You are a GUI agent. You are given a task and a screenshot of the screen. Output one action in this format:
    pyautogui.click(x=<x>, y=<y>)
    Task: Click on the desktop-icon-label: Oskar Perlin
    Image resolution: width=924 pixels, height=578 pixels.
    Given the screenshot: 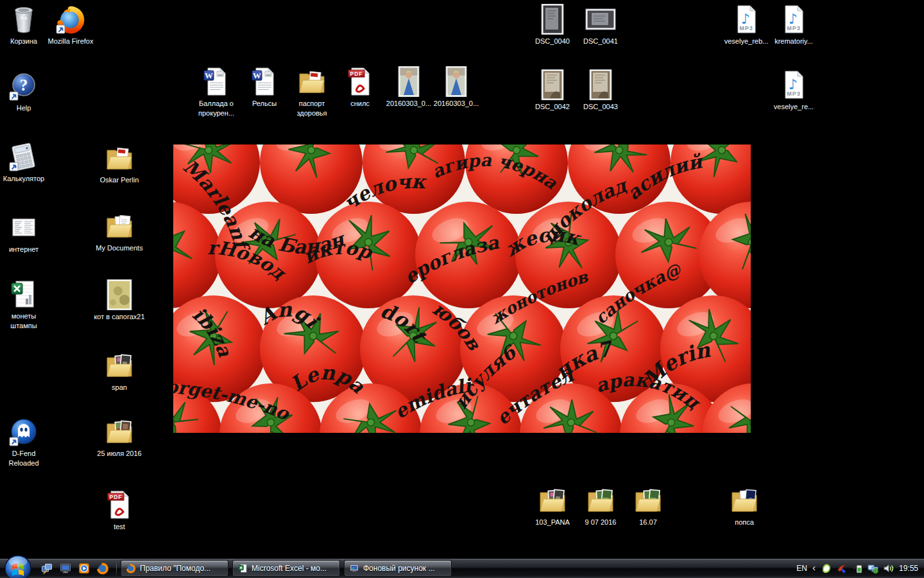 What is the action you would take?
    pyautogui.click(x=119, y=180)
    